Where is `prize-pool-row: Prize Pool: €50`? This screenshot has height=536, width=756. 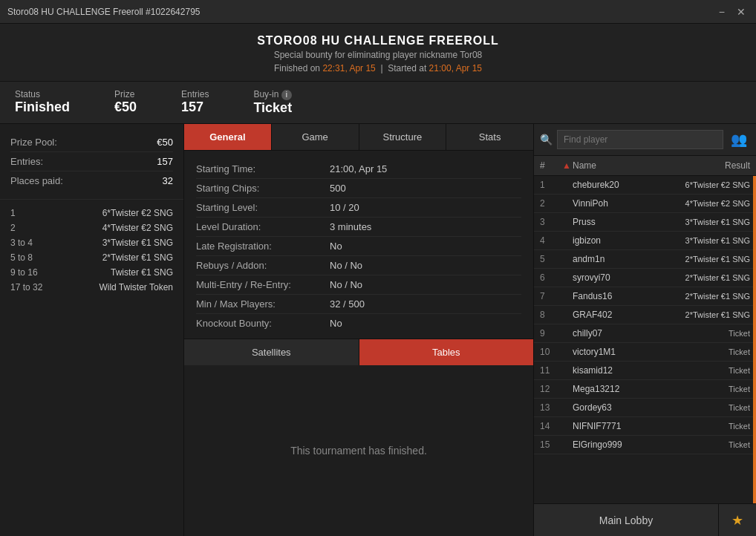
prize-pool-row: Prize Pool: €50 is located at coordinates (92, 143).